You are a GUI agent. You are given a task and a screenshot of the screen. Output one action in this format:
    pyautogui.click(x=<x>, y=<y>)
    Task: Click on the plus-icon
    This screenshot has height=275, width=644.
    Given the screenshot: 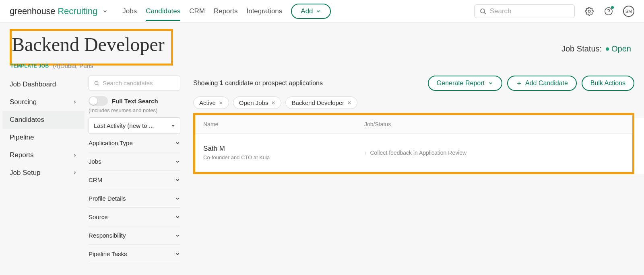 What is the action you would take?
    pyautogui.click(x=519, y=84)
    